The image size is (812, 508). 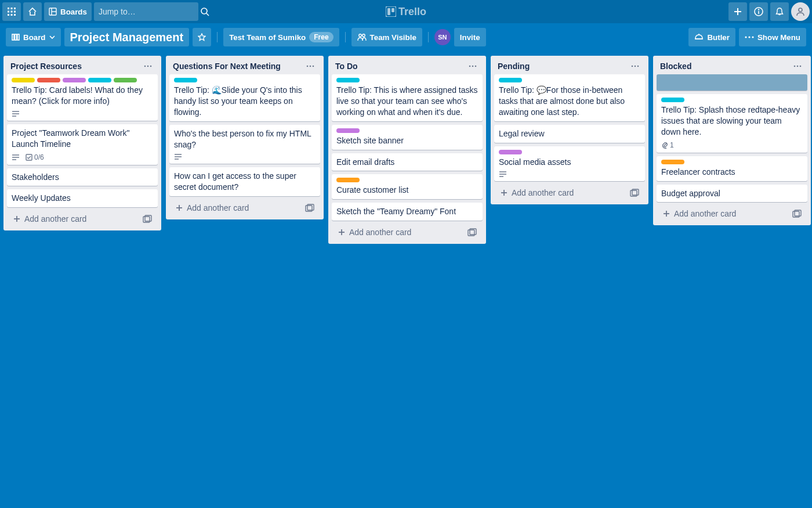 What do you see at coordinates (443, 37) in the screenshot?
I see `board-member-avatar: SN` at bounding box center [443, 37].